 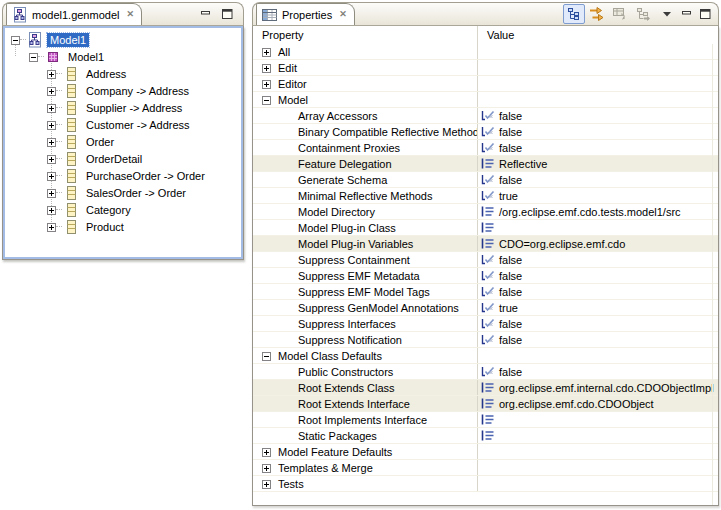 I want to click on category-row-templates-merge: Templates & Merge, so click(x=486, y=468).